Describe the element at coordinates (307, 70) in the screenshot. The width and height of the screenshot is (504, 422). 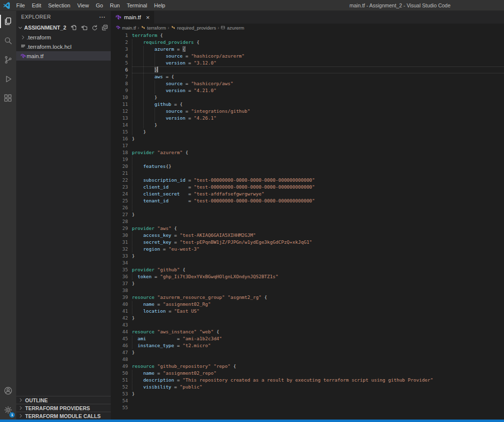
I see `code-line-6: 6 }` at that location.